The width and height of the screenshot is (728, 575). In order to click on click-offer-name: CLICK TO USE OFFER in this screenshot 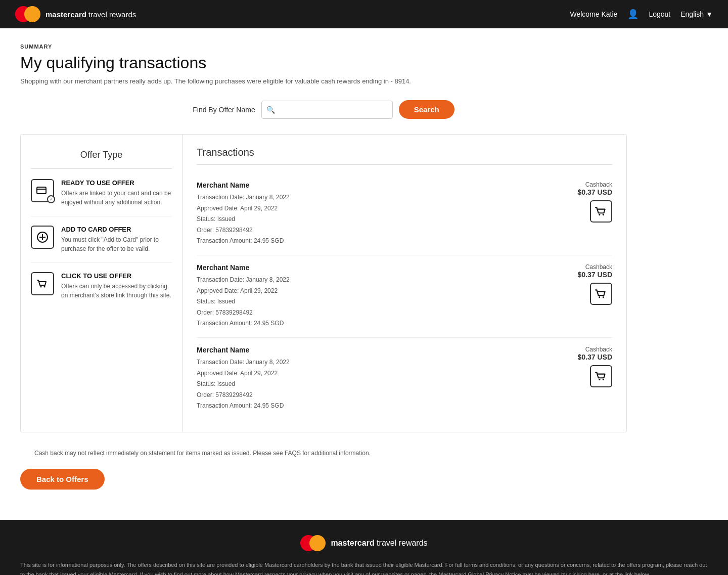, I will do `click(116, 276)`.